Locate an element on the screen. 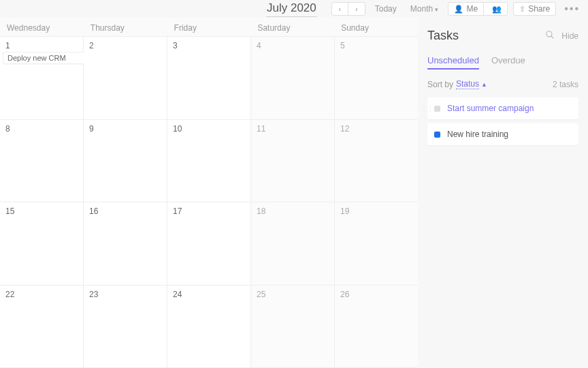  hide-button: Hide is located at coordinates (570, 36).